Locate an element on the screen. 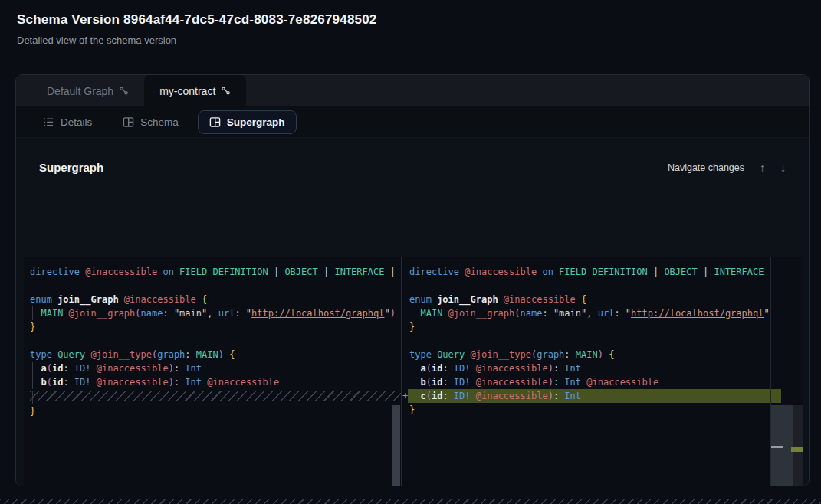 The image size is (821, 504). subtab-details: Details is located at coordinates (67, 123).